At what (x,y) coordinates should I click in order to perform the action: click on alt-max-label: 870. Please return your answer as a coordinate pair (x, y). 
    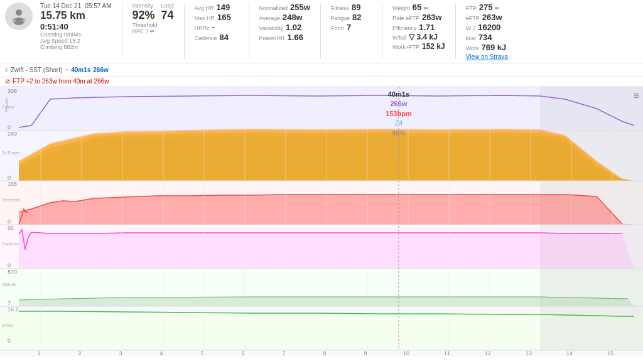
    Looking at the image, I should click on (13, 272).